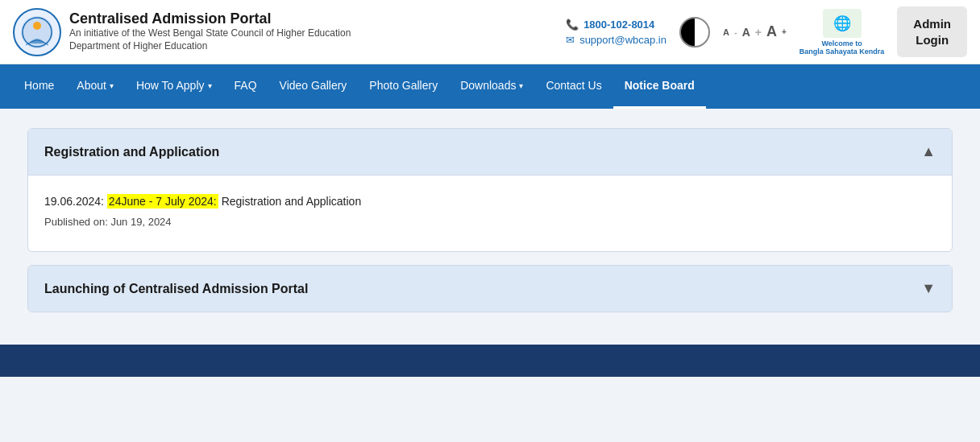 This screenshot has width=980, height=442. Describe the element at coordinates (842, 23) in the screenshot. I see `bangla-icon: 🌐` at that location.